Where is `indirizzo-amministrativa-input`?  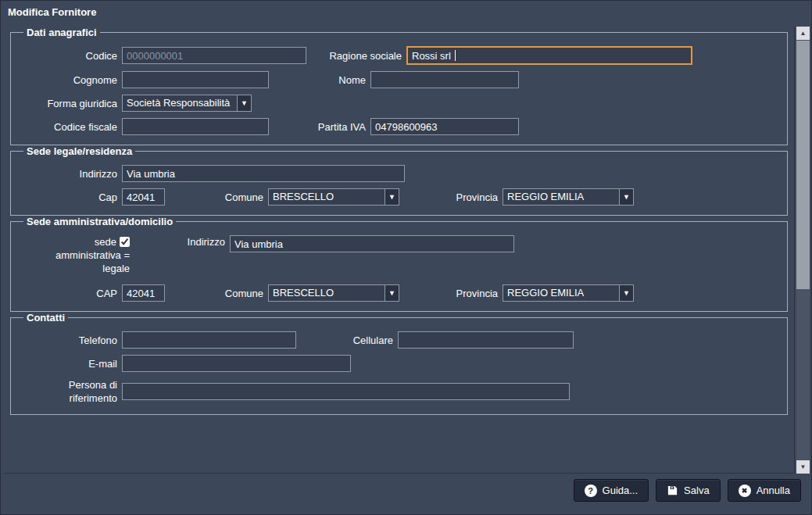 indirizzo-amministrativa-input is located at coordinates (372, 244).